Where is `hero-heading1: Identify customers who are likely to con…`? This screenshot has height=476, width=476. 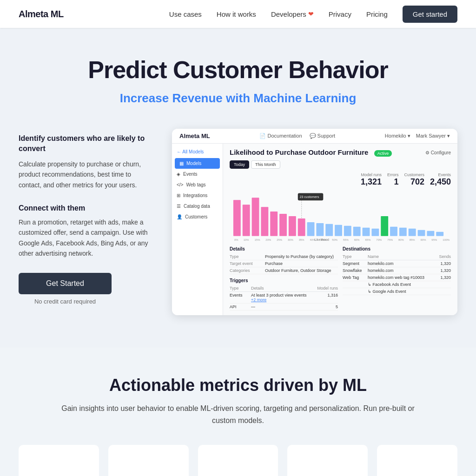
hero-heading1: Identify customers who are likely to con… is located at coordinates (84, 144).